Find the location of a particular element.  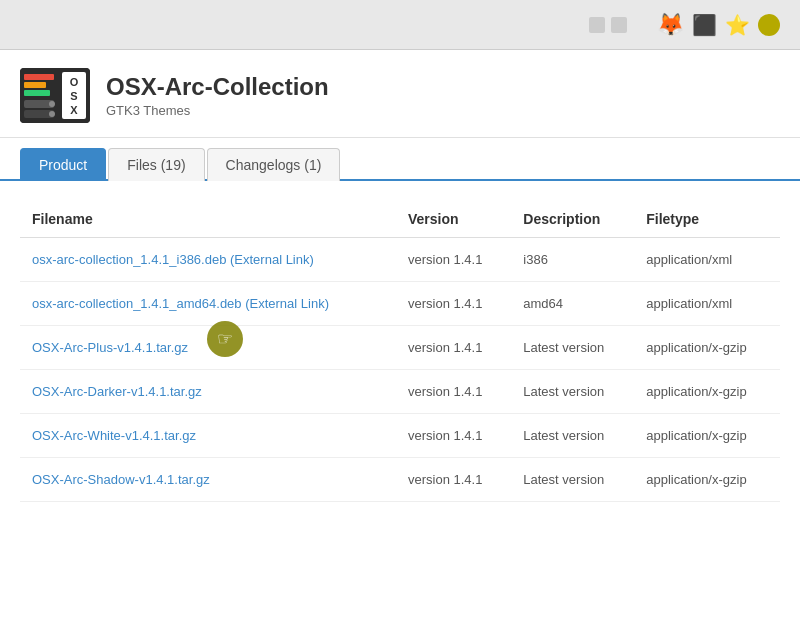

table-header-row: Filename Version Description Filetype is located at coordinates (400, 220).